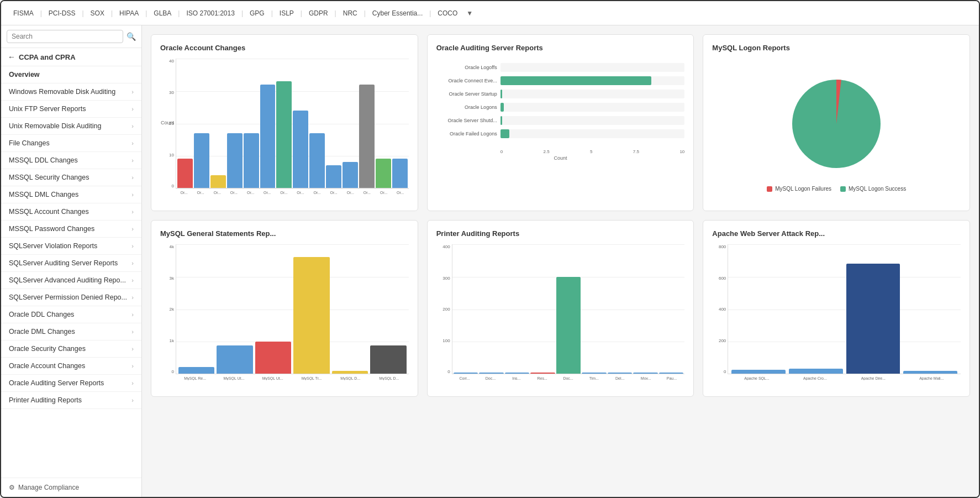 This screenshot has height=498, width=980. What do you see at coordinates (129, 13) in the screenshot?
I see `top-nav-tab-hipaa: HIPAA` at bounding box center [129, 13].